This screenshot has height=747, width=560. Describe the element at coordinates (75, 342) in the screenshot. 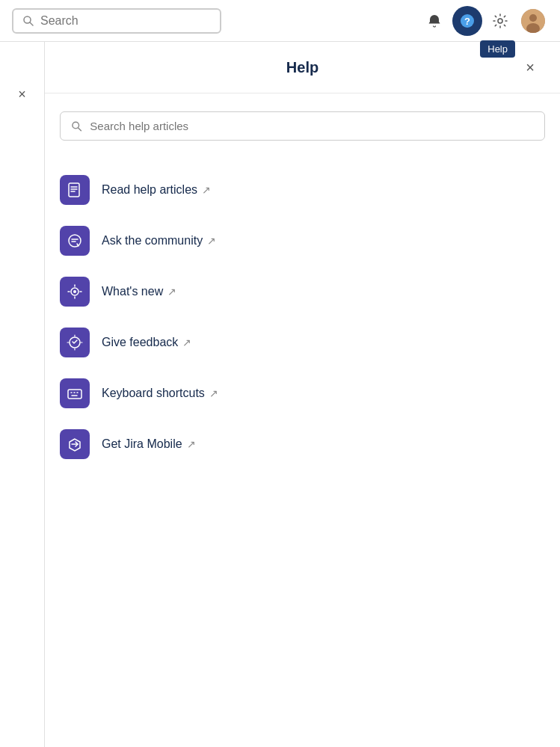

I see `feedback-icon-box` at that location.